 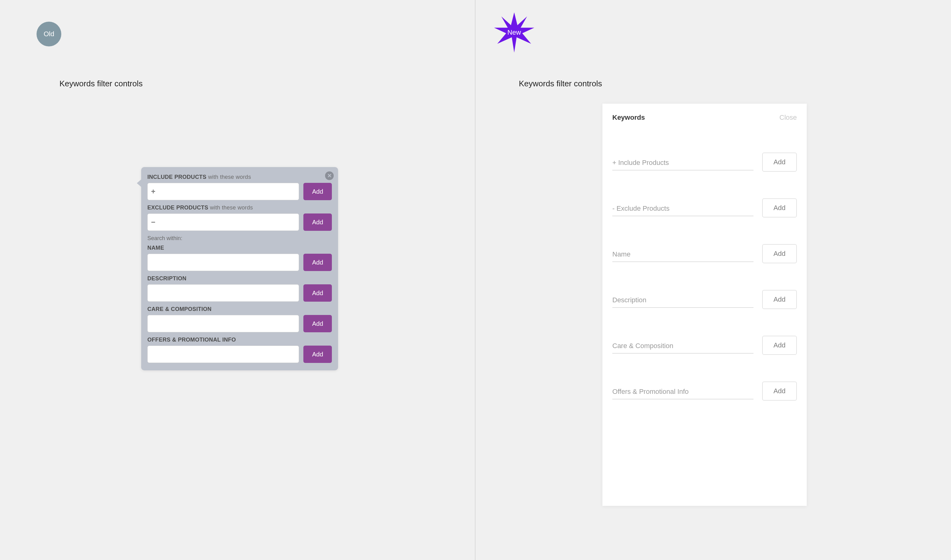 What do you see at coordinates (223, 262) in the screenshot?
I see `name-input` at bounding box center [223, 262].